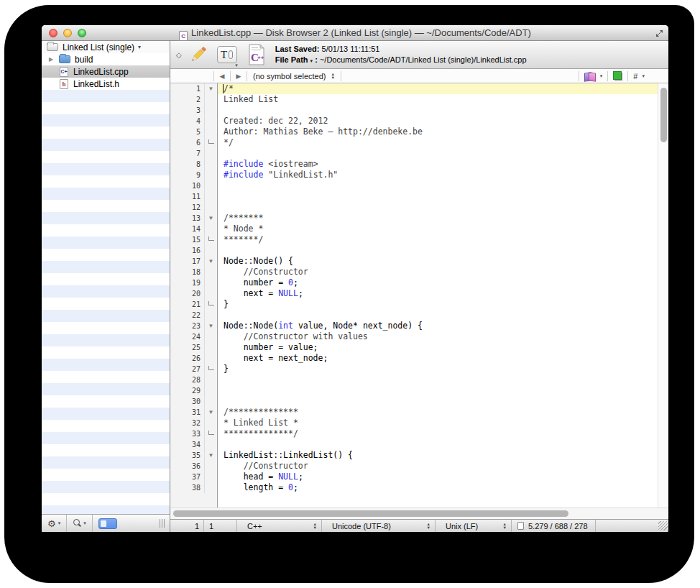  Describe the element at coordinates (664, 115) in the screenshot. I see `v-scroll-thumb` at that location.